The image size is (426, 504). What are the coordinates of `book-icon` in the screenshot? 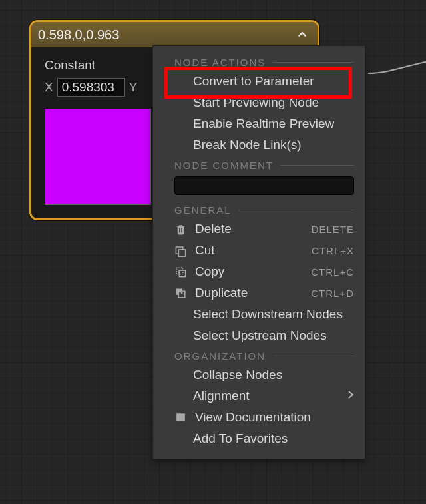 It's located at (181, 418).